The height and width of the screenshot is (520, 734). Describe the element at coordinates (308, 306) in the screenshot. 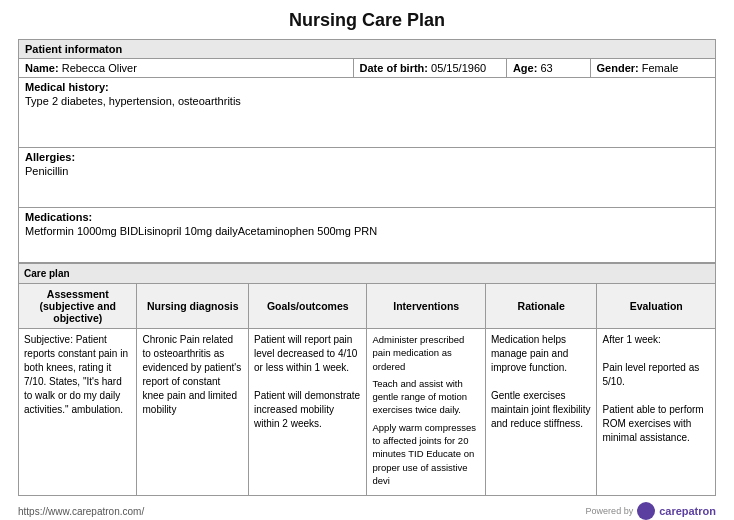

I see `col-goals: Goals/outcomes` at that location.